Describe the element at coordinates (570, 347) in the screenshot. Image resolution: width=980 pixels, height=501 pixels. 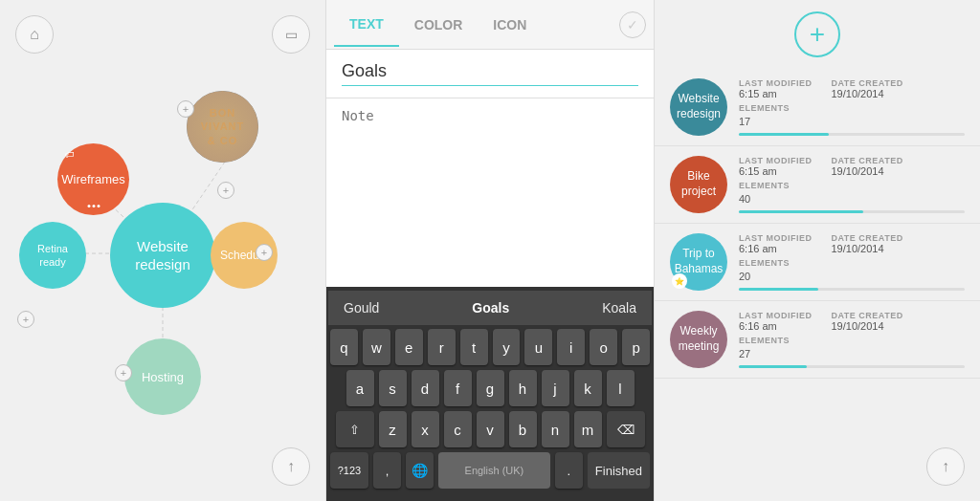
I see `key-i: i` at that location.